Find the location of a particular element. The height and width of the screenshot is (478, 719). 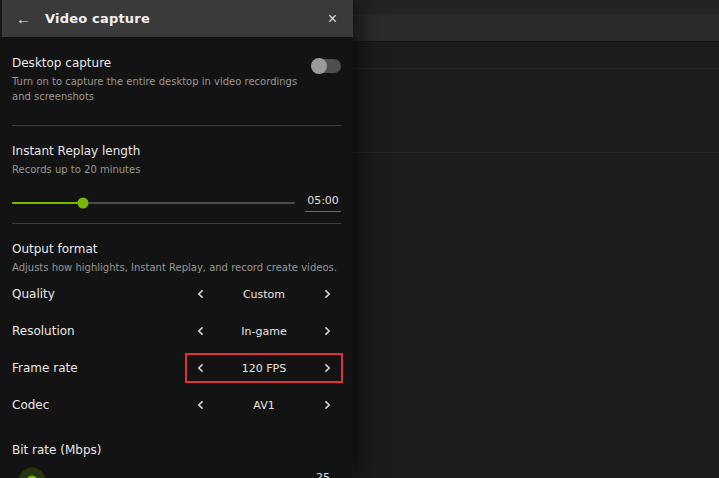

resolution-value: In-game is located at coordinates (264, 332).